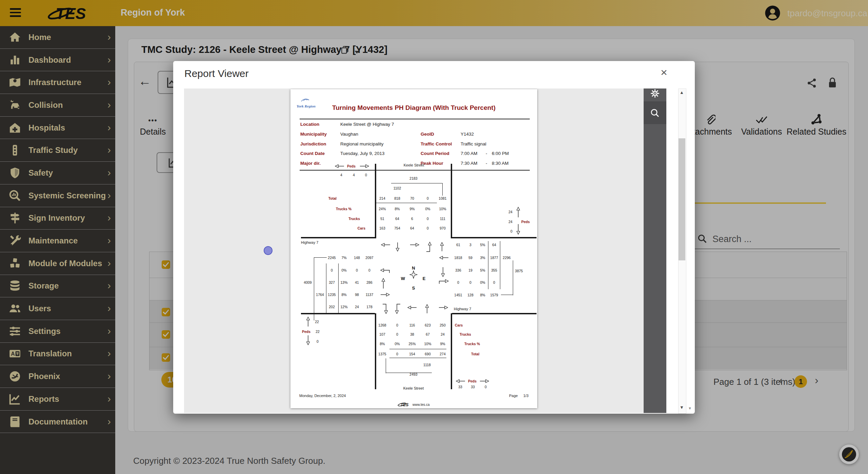 This screenshot has width=868, height=474. What do you see at coordinates (443, 219) in the screenshot?
I see `count: 111` at bounding box center [443, 219].